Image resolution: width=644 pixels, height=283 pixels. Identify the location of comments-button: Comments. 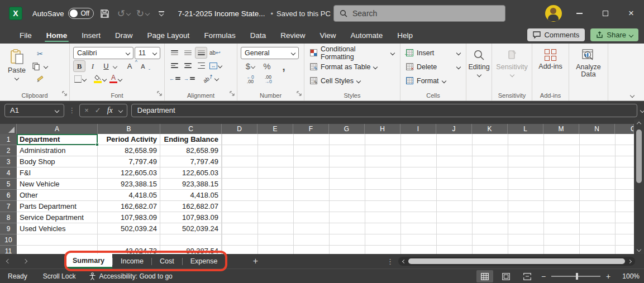
(556, 35).